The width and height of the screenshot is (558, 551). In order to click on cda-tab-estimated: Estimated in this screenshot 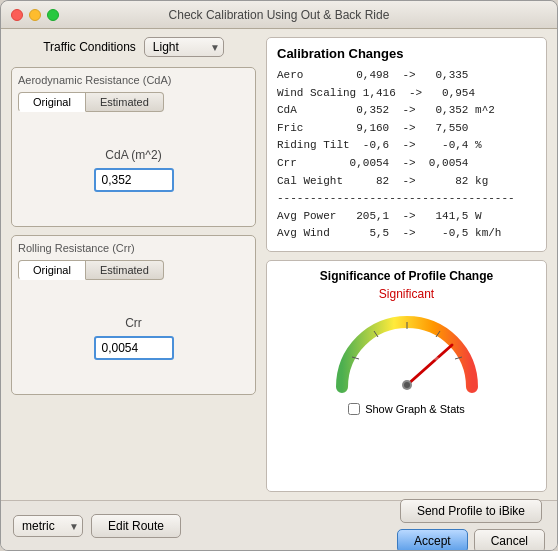, I will do `click(125, 102)`.